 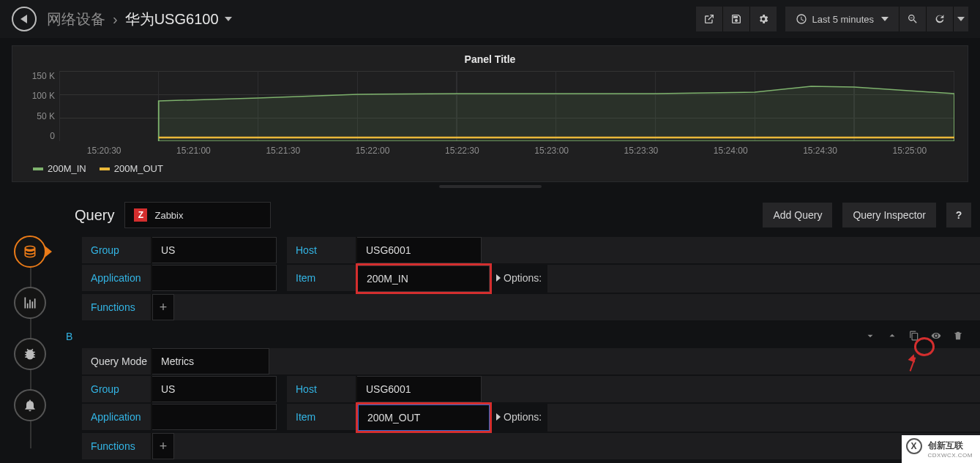 I want to click on input-host-b: USG6001, so click(x=419, y=389).